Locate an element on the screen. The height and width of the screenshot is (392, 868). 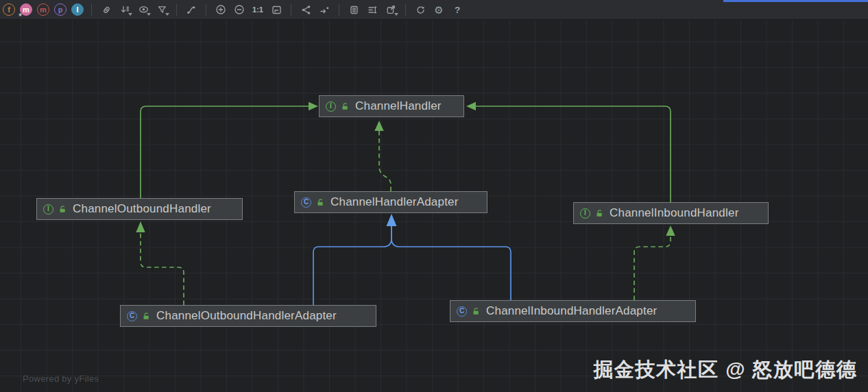
refresh-icon is located at coordinates (420, 10).